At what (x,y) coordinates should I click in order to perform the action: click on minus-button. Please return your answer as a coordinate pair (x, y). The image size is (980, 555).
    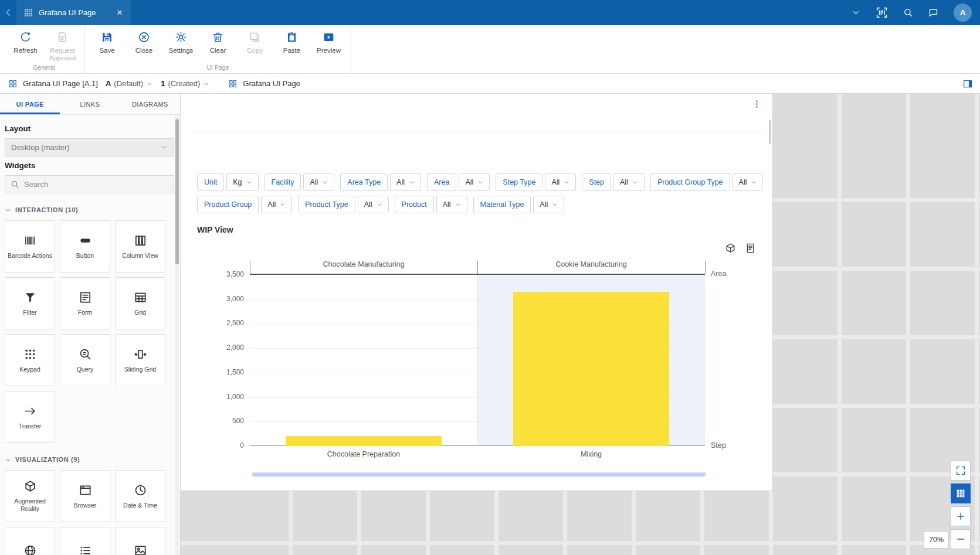
    Looking at the image, I should click on (961, 539).